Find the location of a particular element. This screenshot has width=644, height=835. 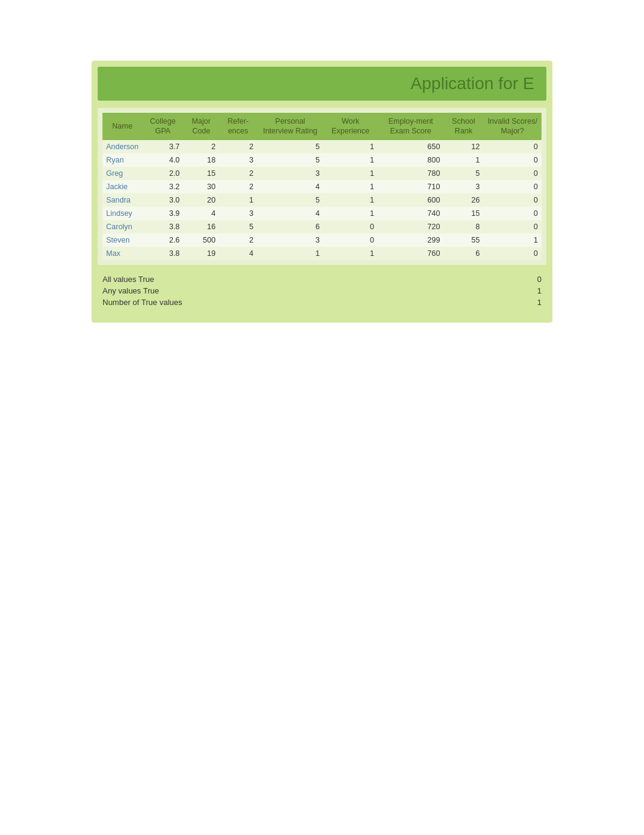

col-header-rank: School Rank is located at coordinates (464, 126).